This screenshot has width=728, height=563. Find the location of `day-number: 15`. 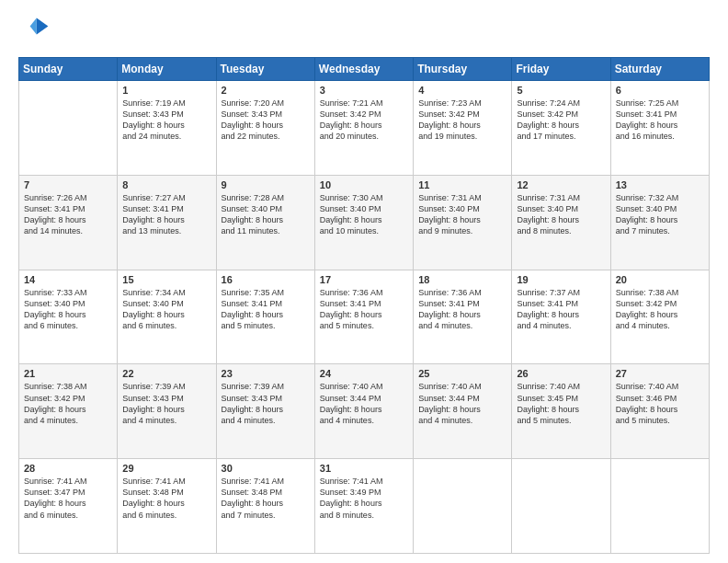

day-number: 15 is located at coordinates (166, 280).